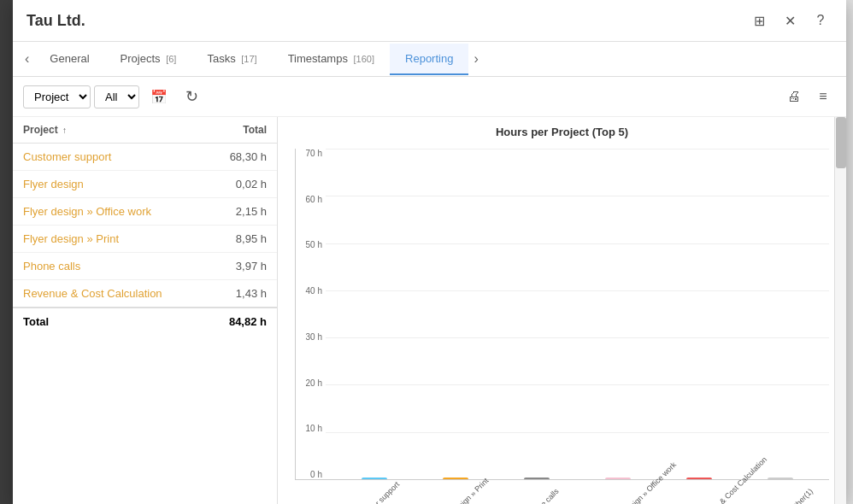 This screenshot has width=853, height=504. Describe the element at coordinates (145, 226) in the screenshot. I see `reporting-table: Project ↑ Total Customer support68,30 hF…` at that location.